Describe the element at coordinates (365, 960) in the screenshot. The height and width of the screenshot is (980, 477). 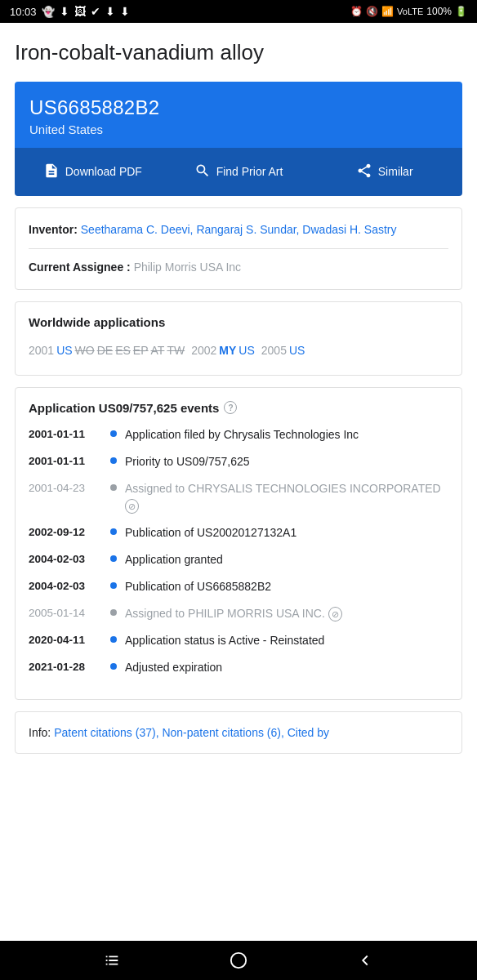
I see `nav-back-button` at that location.